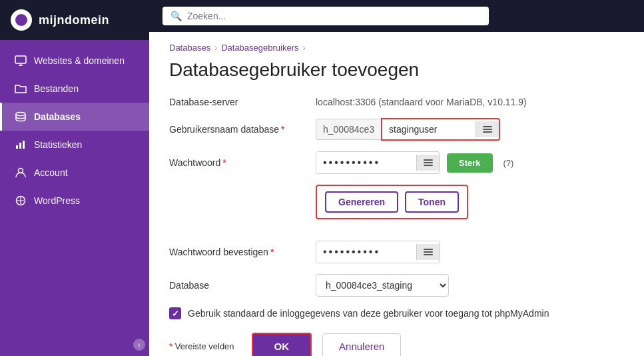  What do you see at coordinates (175, 313) in the screenshot?
I see `phpmyadmin-checkbox: ✓` at bounding box center [175, 313].